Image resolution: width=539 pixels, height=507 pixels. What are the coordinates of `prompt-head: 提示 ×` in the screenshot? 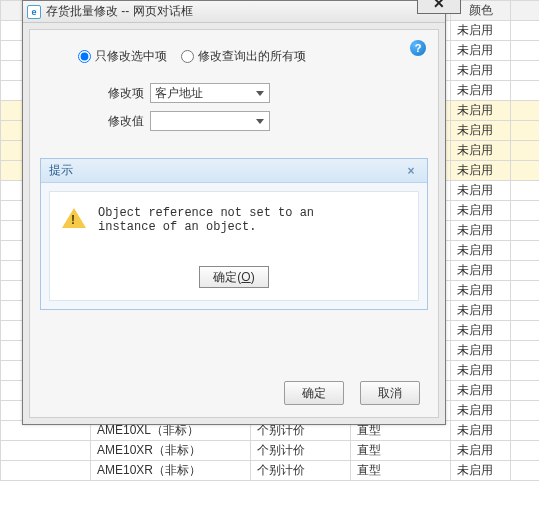 It's located at (234, 171).